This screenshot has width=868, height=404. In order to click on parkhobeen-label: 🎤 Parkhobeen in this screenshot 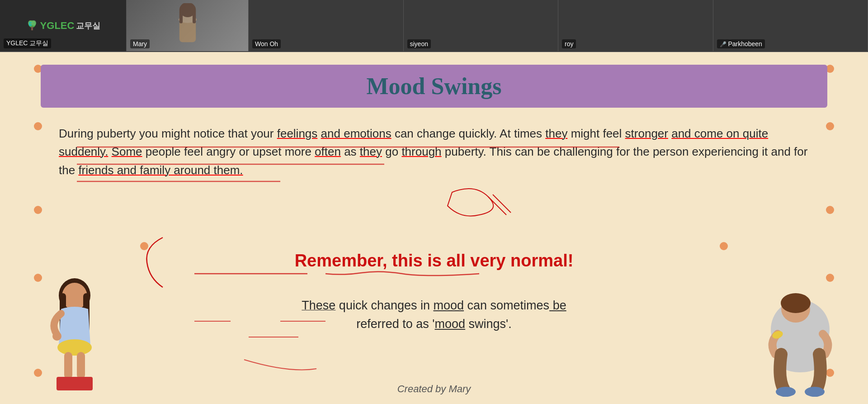, I will do `click(741, 44)`.